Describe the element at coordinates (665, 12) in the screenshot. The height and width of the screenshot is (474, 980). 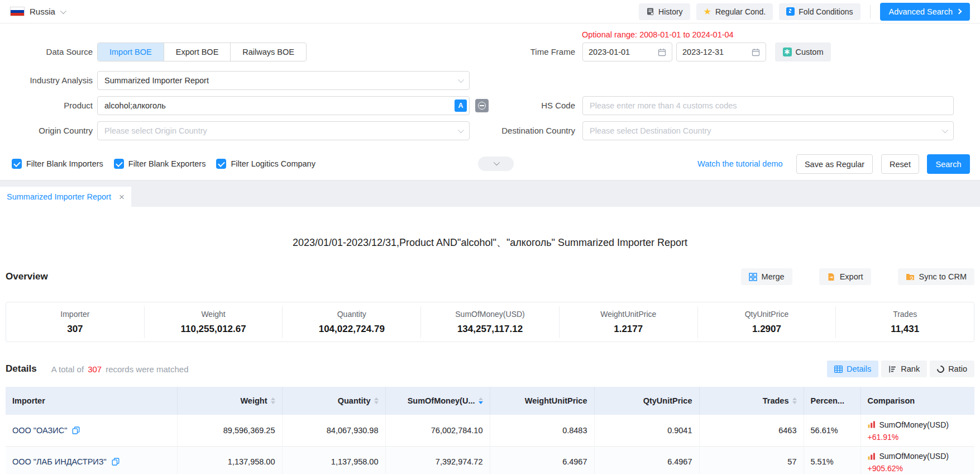
I see `history-button: History` at that location.